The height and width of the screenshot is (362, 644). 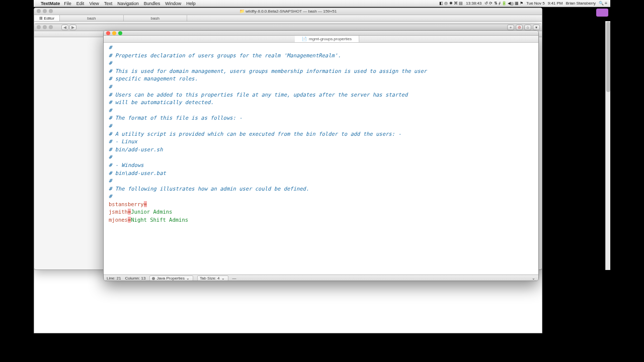 I want to click on menu-icon: ▾, so click(x=536, y=27).